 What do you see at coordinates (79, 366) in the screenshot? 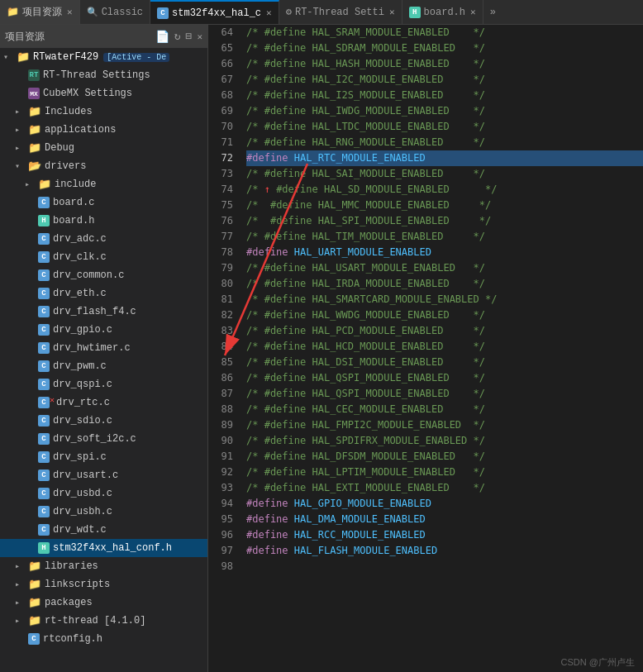
I see `drv-pwm-label: drv_pwm.c` at bounding box center [79, 366].